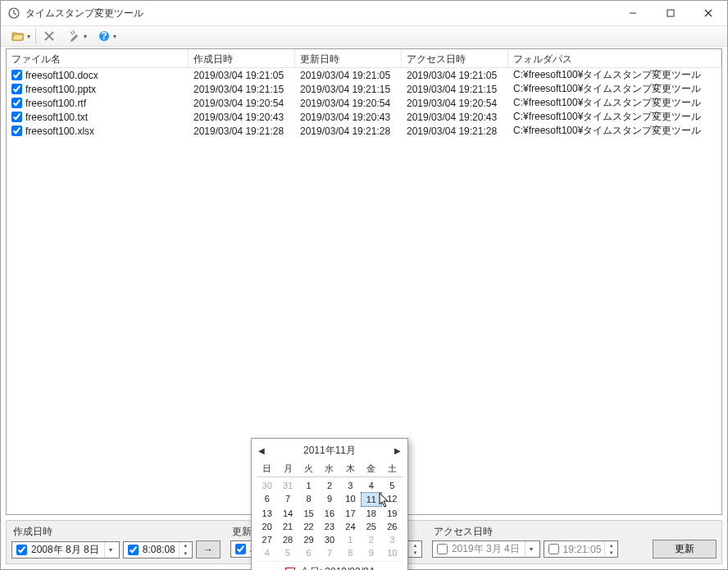 Image resolution: width=728 pixels, height=570 pixels. Describe the element at coordinates (486, 549) in the screenshot. I see `accessed-date-picker: 2019年 3月 4日 ▾` at that location.